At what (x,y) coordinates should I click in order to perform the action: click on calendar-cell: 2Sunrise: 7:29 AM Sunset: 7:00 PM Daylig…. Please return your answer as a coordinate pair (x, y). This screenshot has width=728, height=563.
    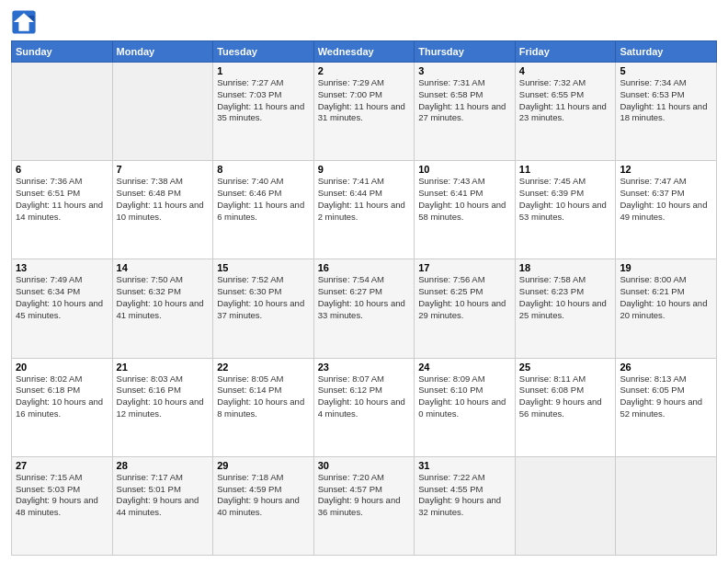
    Looking at the image, I should click on (364, 112).